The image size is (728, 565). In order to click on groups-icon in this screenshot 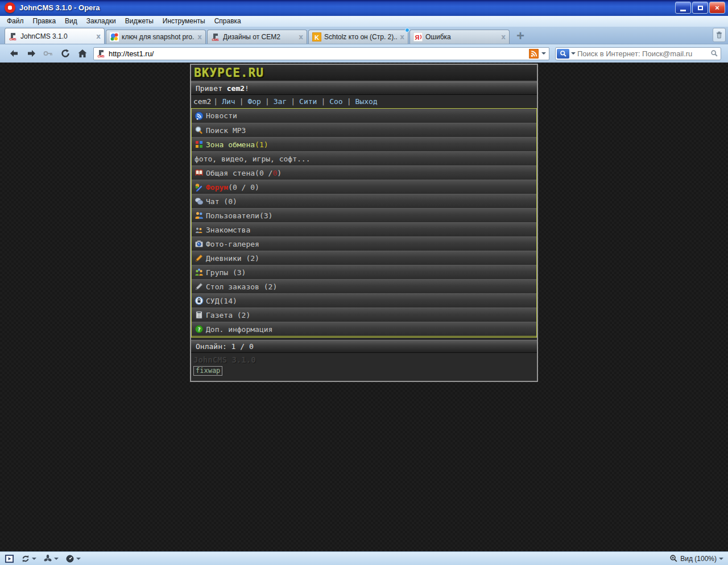, I will do `click(199, 272)`.